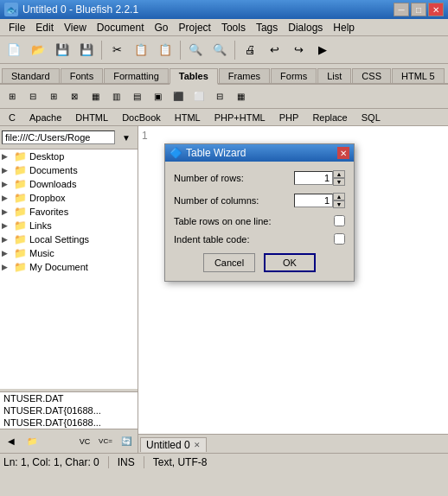 The width and height of the screenshot is (448, 496). I want to click on rows-row: Number of rows: ▲ ▼, so click(259, 178).